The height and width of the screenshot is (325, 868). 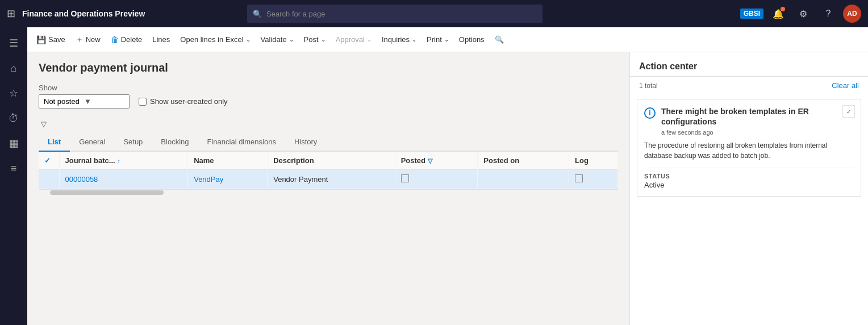 What do you see at coordinates (49, 161) in the screenshot?
I see `check-all-header: ✓` at bounding box center [49, 161].